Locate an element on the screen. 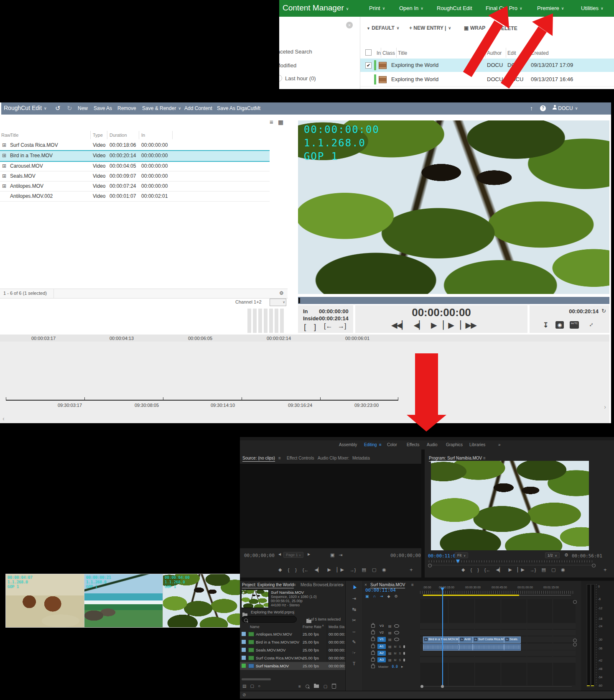 This screenshot has height=700, width=614. preview-thumbnail: ◉ ▶ is located at coordinates (255, 599).